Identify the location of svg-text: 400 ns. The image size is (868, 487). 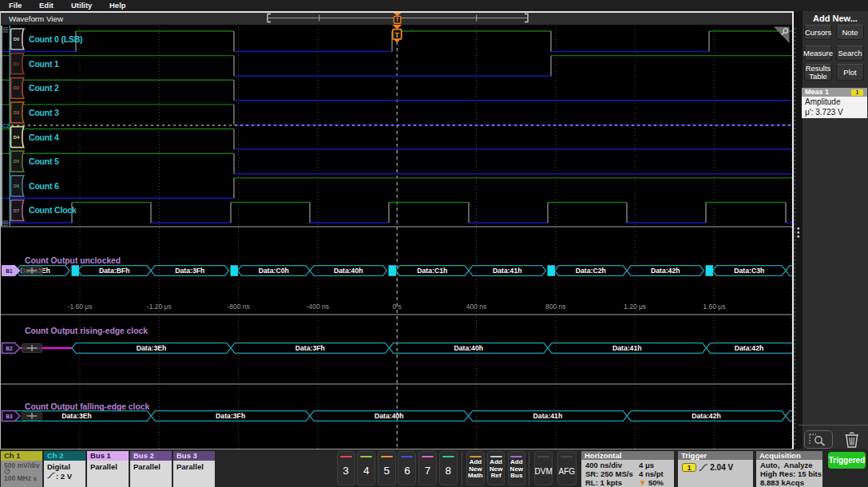
(477, 307).